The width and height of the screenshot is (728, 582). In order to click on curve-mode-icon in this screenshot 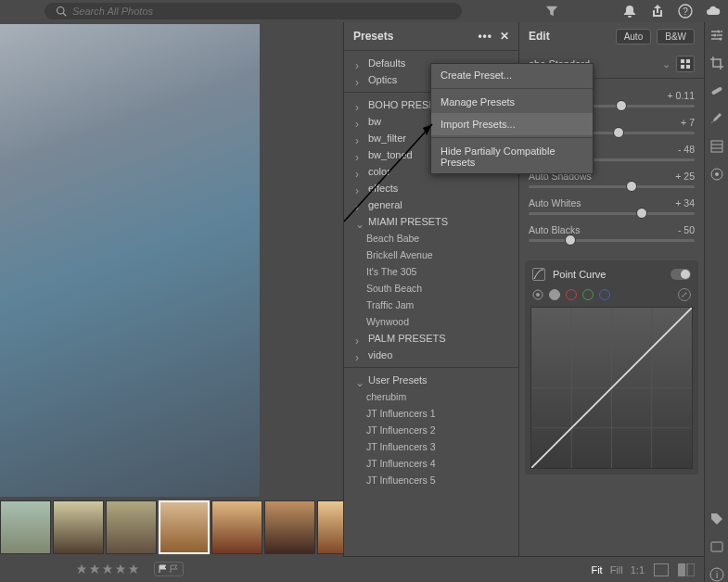, I will do `click(539, 274)`.